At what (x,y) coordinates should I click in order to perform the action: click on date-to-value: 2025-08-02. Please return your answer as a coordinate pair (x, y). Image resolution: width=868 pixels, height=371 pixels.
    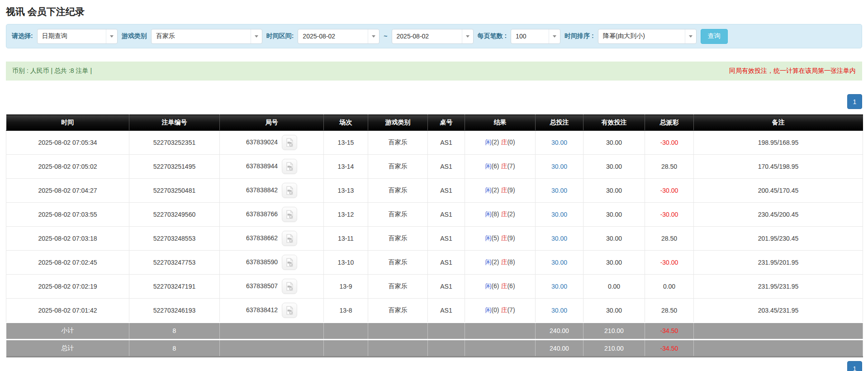
    Looking at the image, I should click on (427, 36).